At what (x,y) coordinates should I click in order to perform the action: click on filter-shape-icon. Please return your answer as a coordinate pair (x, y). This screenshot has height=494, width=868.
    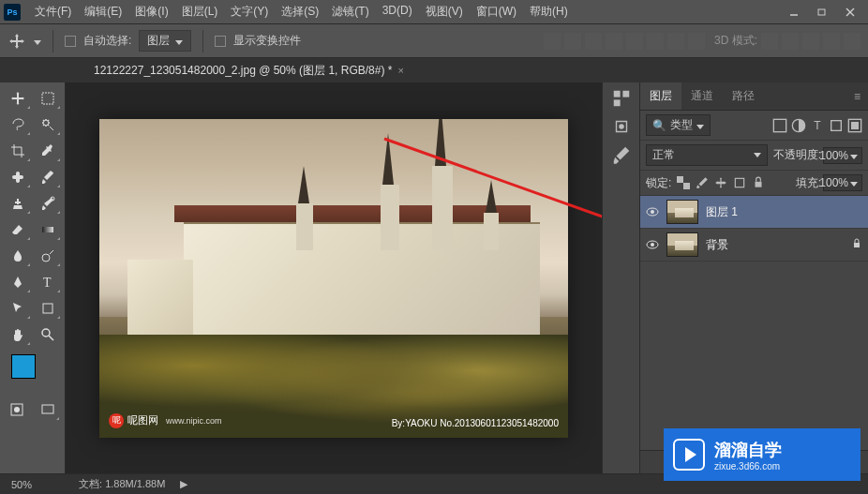
    Looking at the image, I should click on (836, 126).